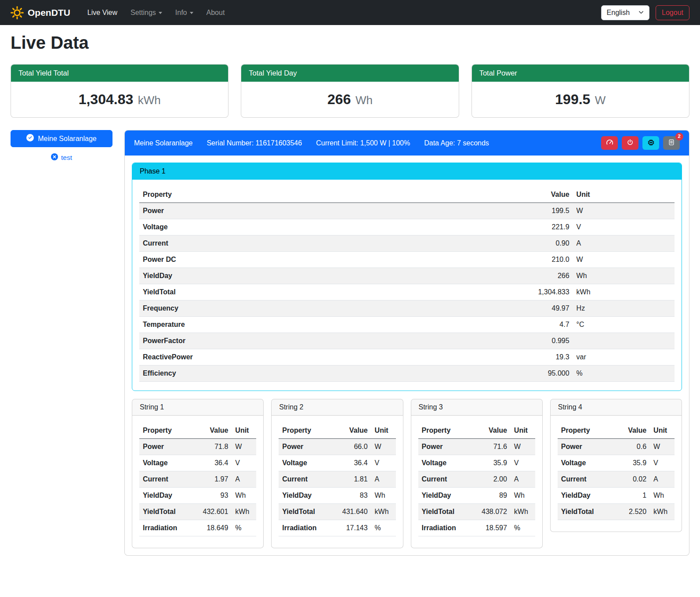 The width and height of the screenshot is (700, 597). Describe the element at coordinates (672, 13) in the screenshot. I see `logout-button: Logout` at that location.